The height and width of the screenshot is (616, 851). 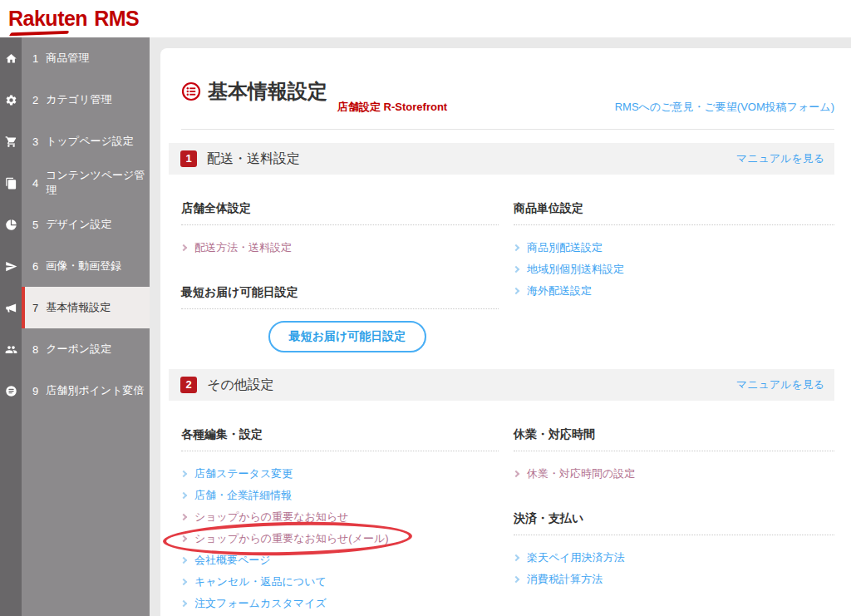 What do you see at coordinates (78, 349) in the screenshot?
I see `sidebar-item-label: クーポン設定` at bounding box center [78, 349].